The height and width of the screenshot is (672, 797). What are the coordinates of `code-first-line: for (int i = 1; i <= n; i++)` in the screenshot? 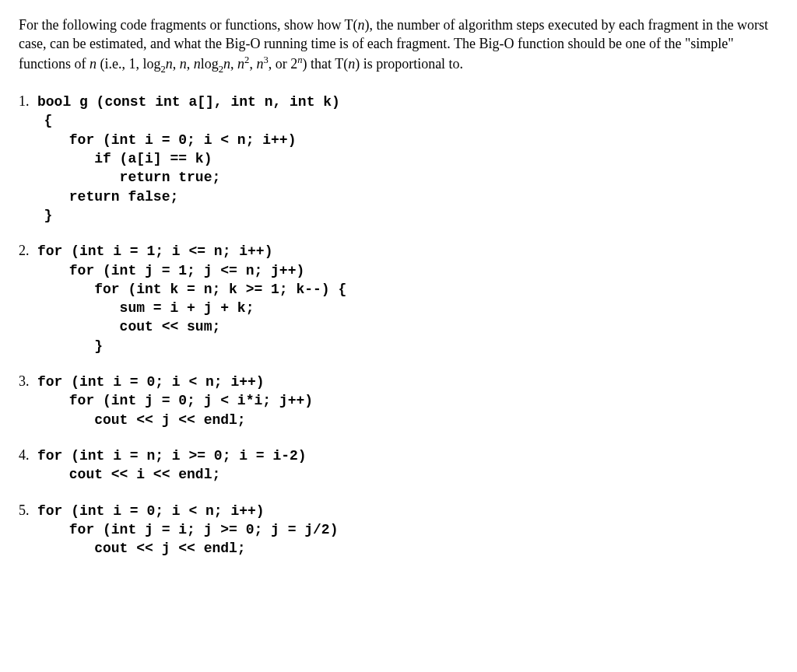 It's located at (155, 251).